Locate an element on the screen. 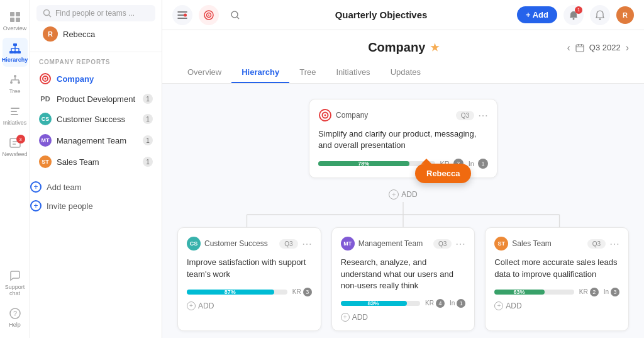 Image resolution: width=644 pixels, height=338 pixels. bell-icon is located at coordinates (600, 15).